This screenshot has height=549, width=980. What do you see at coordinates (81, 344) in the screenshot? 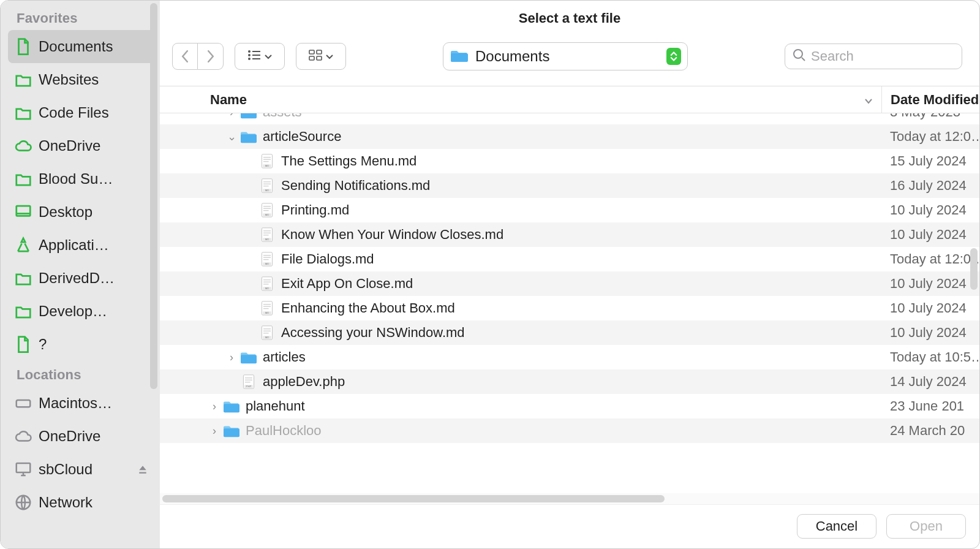
I see `sidebar-item-unknown: ?` at bounding box center [81, 344].